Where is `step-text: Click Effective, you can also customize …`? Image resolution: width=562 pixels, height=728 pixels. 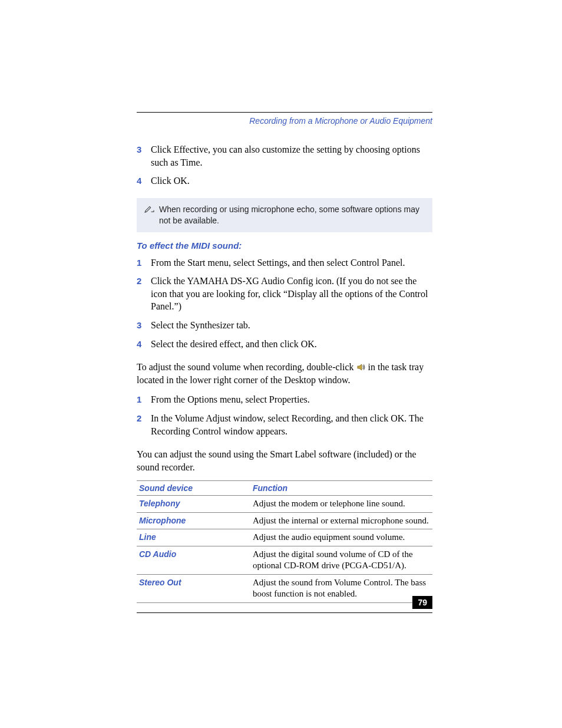 step-text: Click Effective, you can also customize … is located at coordinates (292, 156).